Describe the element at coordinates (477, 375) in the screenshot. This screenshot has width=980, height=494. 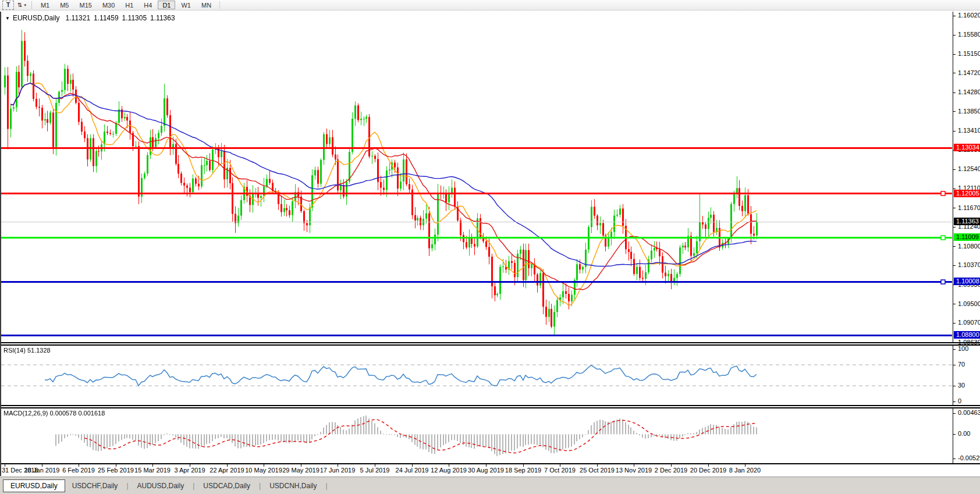
I see `rsi-chart-canvas` at that location.